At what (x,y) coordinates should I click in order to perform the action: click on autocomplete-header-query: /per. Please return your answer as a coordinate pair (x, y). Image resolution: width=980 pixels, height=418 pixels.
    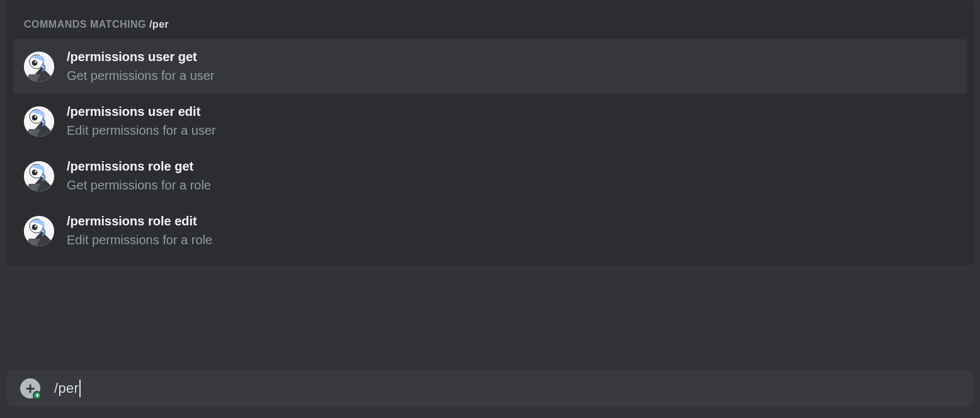
    Looking at the image, I should click on (159, 24).